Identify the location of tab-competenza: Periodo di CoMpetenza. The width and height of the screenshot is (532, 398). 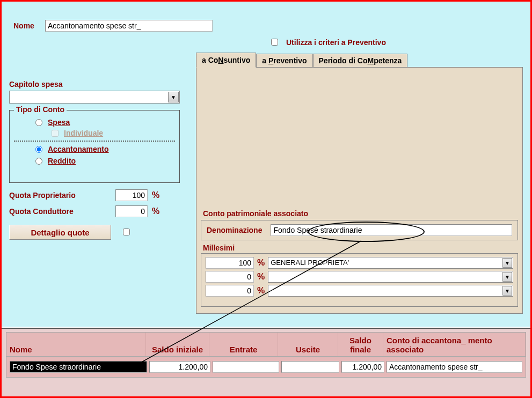
(361, 60).